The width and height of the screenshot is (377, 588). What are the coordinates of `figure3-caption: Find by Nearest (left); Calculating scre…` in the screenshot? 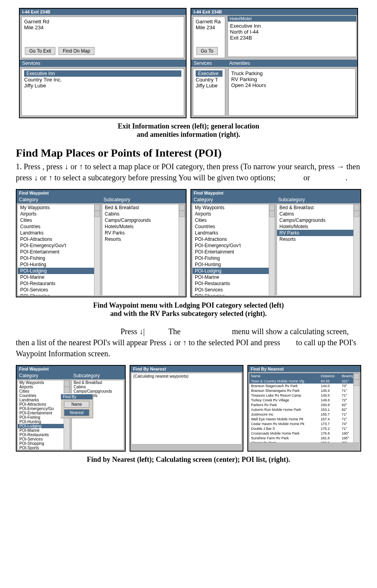 It's located at (188, 459).